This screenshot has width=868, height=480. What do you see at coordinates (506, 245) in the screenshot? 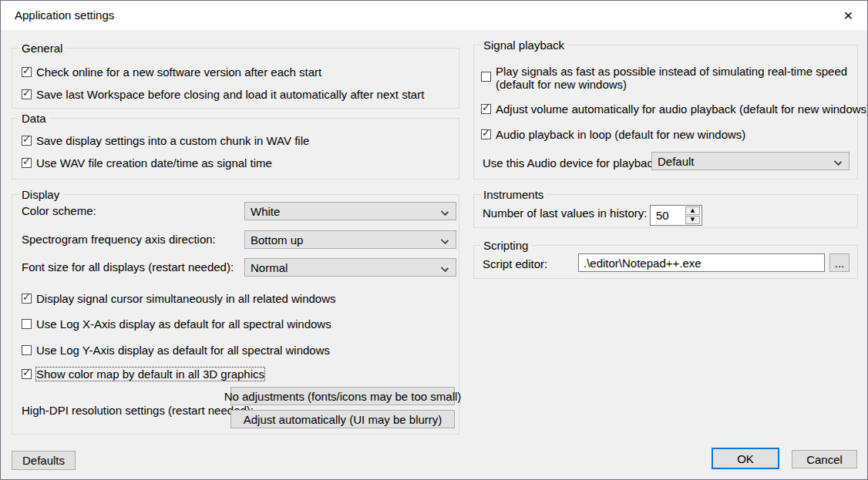
I see `scripting-group-label: Scripting` at bounding box center [506, 245].